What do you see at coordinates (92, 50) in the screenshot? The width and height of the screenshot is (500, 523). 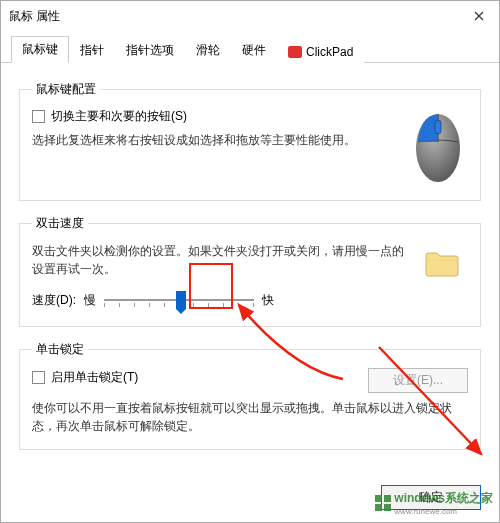 I see `tab-pointers: 指针` at bounding box center [92, 50].